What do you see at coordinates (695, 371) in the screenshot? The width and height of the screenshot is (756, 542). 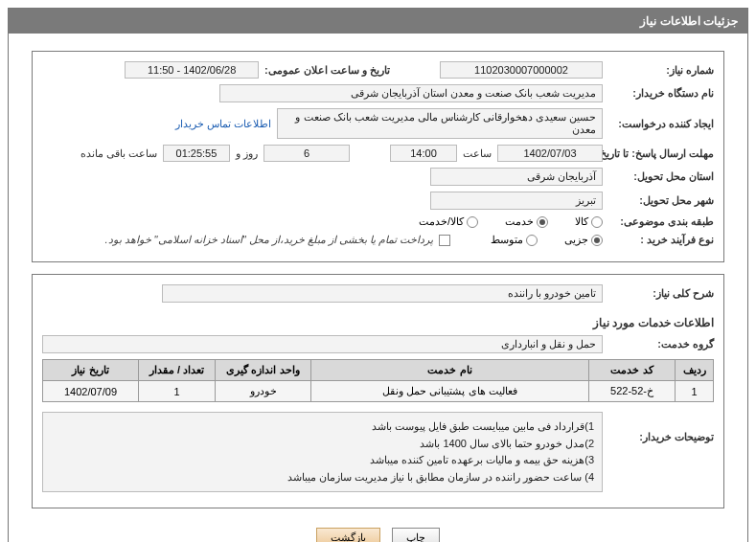 I see `col-row: ردیف` at bounding box center [695, 371].